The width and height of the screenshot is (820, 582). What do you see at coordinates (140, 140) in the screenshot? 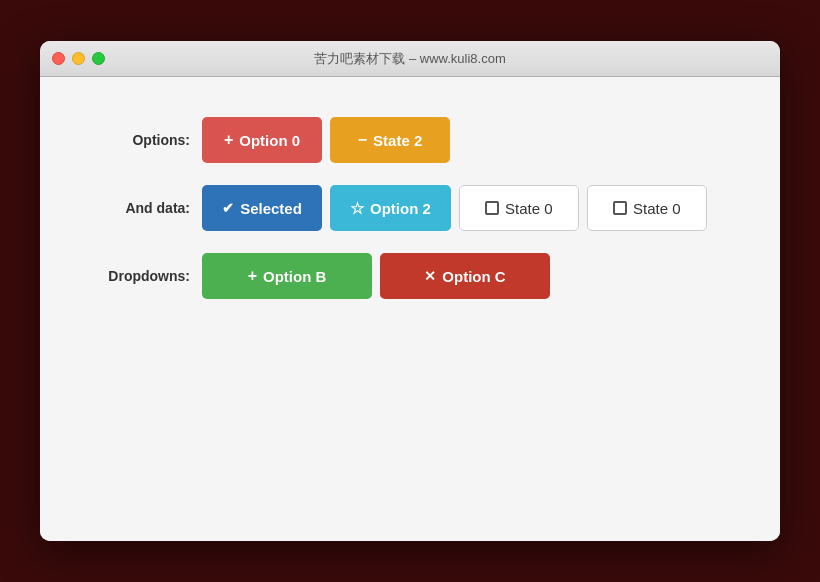
I see `options-label: Options:` at bounding box center [140, 140].